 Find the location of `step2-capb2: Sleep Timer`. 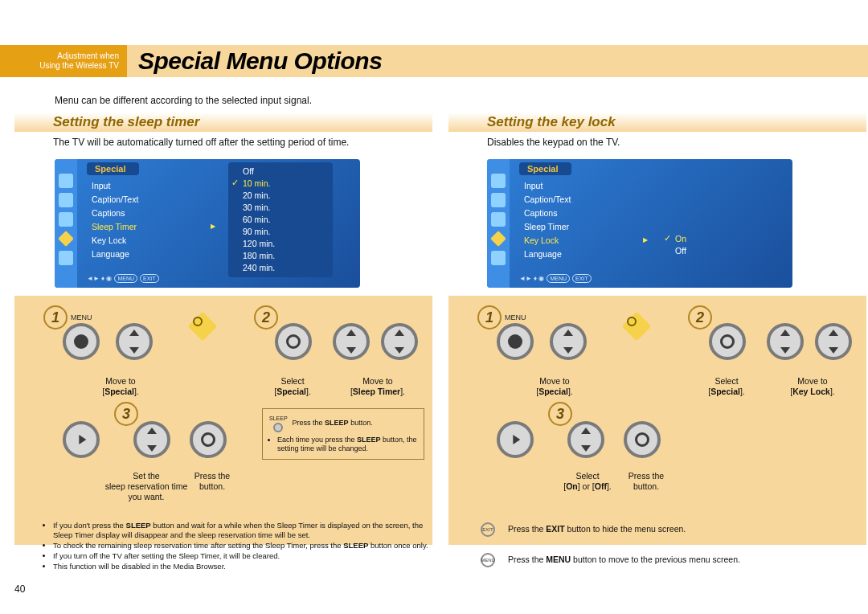

step2-capb2: Sleep Timer is located at coordinates (376, 391).